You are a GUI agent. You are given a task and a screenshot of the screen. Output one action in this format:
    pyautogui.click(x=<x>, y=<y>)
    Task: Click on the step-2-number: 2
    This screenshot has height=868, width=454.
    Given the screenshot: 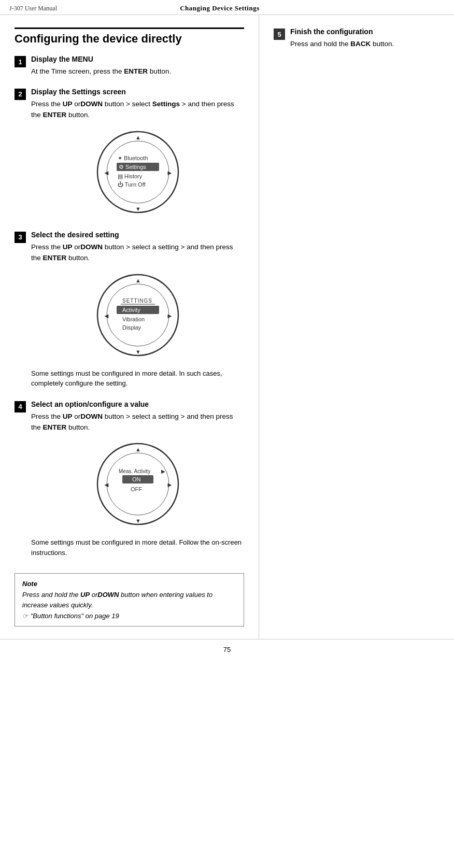 What is the action you would take?
    pyautogui.click(x=20, y=94)
    